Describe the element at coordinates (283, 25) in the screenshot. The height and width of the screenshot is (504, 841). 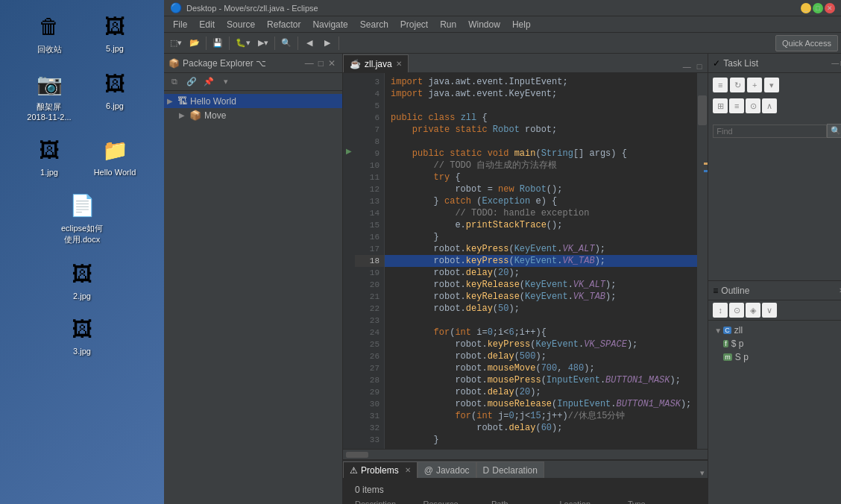
I see `menu-refactor: Refactor` at that location.